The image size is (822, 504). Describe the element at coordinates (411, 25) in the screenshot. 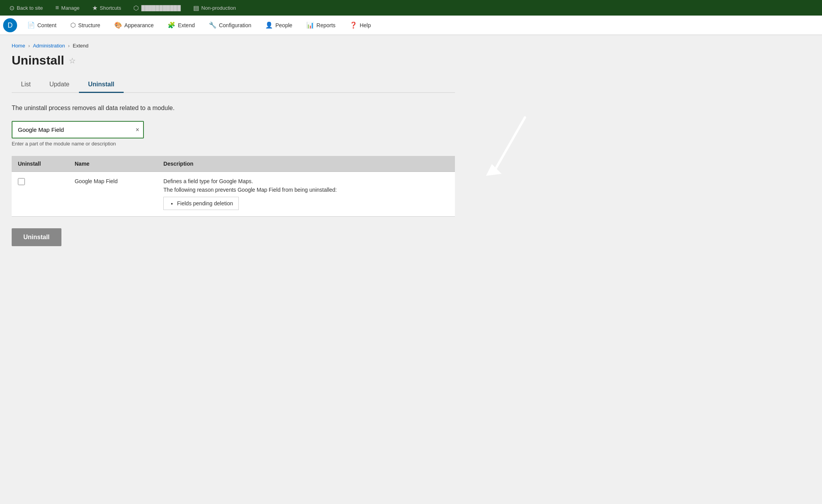

I see `secondary-nav: D 📄 Content ⬡ Structure 🎨 Appearance 🧩 E…` at that location.